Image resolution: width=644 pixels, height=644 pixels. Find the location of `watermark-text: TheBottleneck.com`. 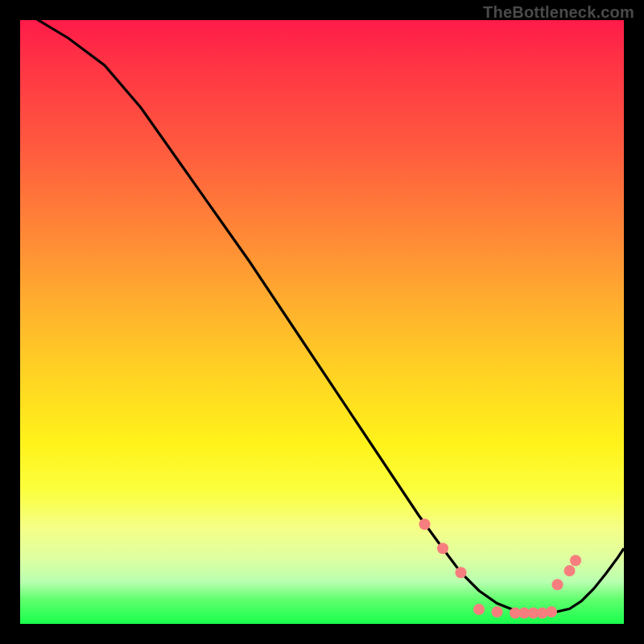

watermark-text: TheBottleneck.com is located at coordinates (559, 13).